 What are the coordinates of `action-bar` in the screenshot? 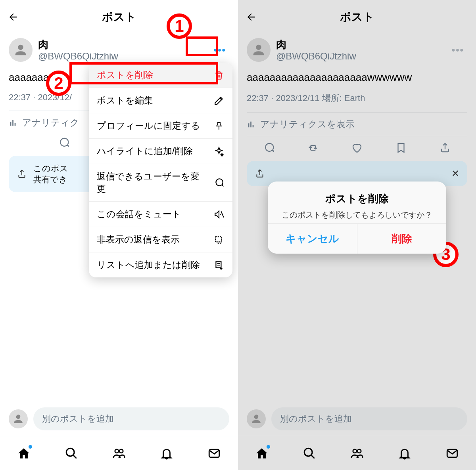 It's located at (357, 149).